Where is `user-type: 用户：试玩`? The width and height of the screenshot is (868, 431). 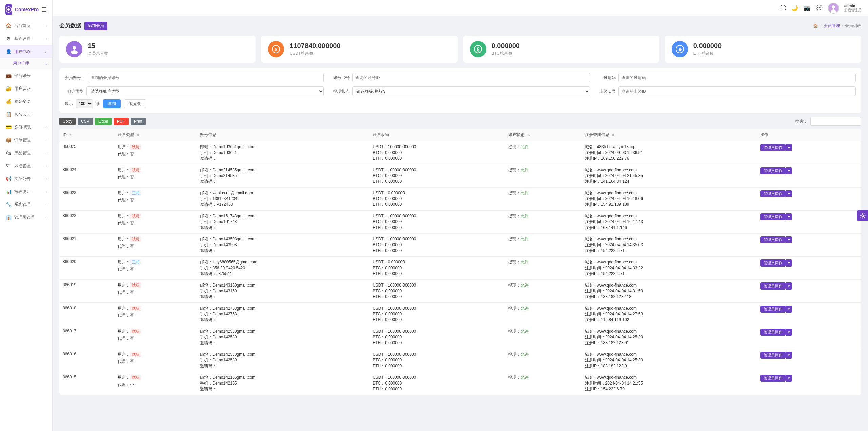
user-type: 用户：试玩 is located at coordinates (155, 286).